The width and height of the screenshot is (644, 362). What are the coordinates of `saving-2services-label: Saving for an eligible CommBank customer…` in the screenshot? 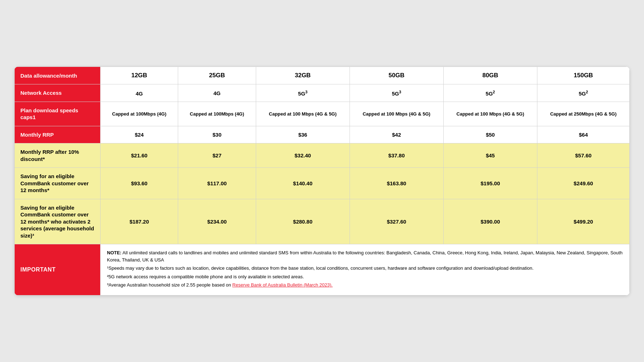 It's located at (58, 222).